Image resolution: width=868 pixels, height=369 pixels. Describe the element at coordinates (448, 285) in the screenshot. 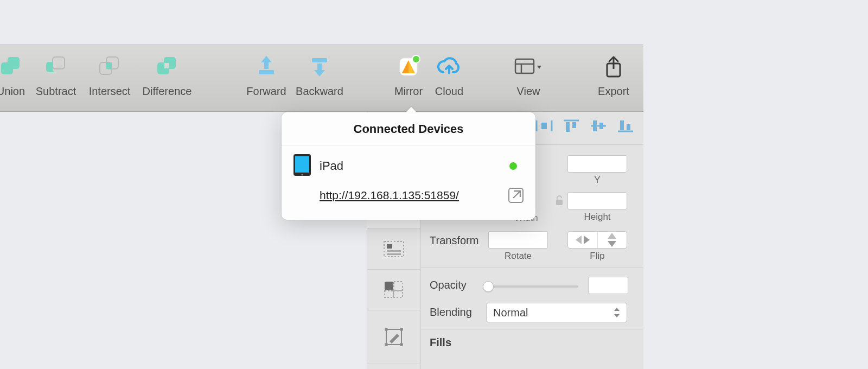

I see `opacity-label: Opacity` at that location.